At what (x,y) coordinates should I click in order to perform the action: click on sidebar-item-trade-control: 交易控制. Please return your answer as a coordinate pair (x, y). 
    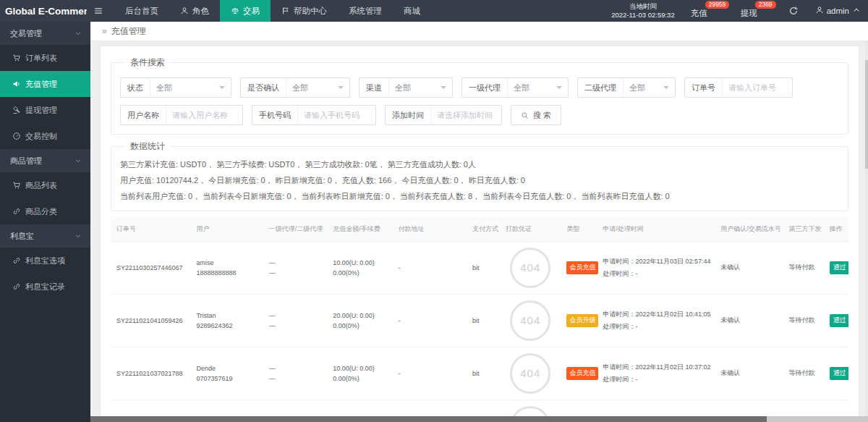
    Looking at the image, I should click on (45, 136).